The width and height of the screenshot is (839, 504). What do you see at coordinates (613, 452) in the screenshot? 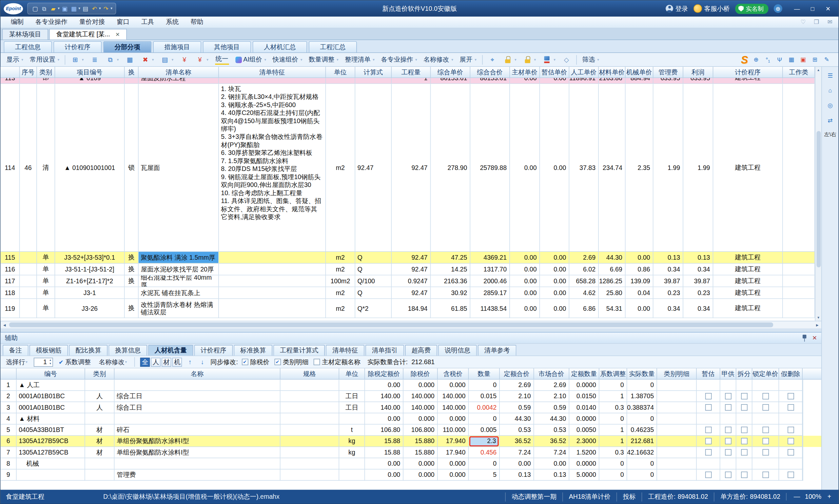
I see `aux-cell-v7: 0.3` at bounding box center [613, 452].